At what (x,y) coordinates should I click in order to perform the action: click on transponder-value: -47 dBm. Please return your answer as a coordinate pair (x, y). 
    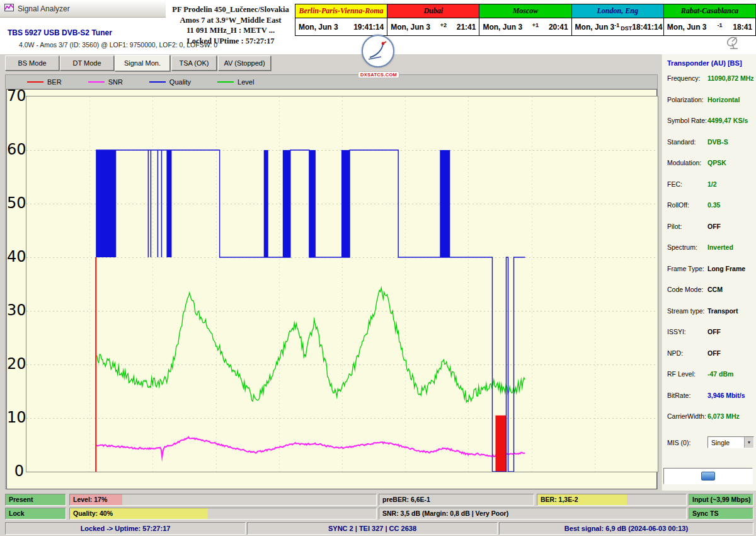
    Looking at the image, I should click on (731, 374).